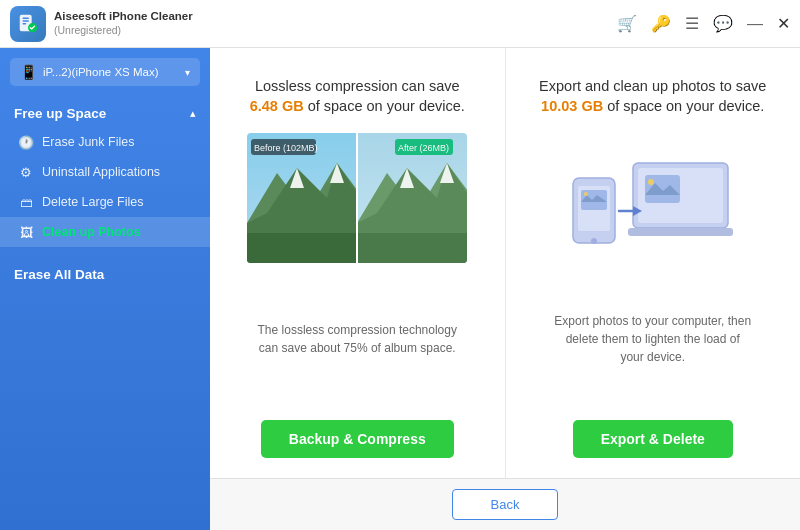 This screenshot has height=530, width=800. I want to click on export-delete-button: Export & Delete, so click(653, 439).